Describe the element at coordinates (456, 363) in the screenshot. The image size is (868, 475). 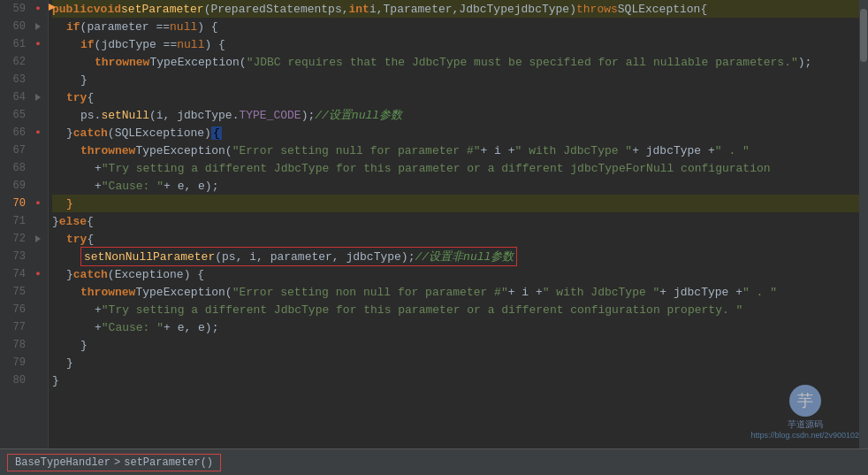
I see `code-line-79: }` at that location.